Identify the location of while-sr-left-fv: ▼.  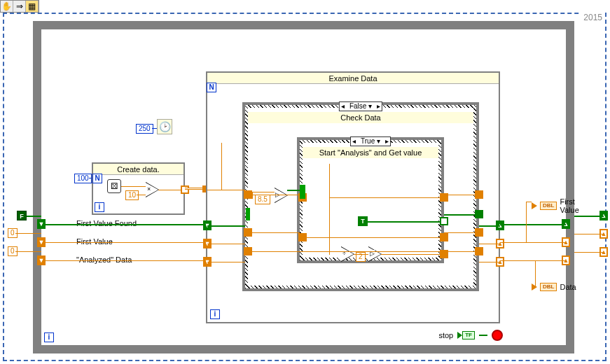
(41, 242).